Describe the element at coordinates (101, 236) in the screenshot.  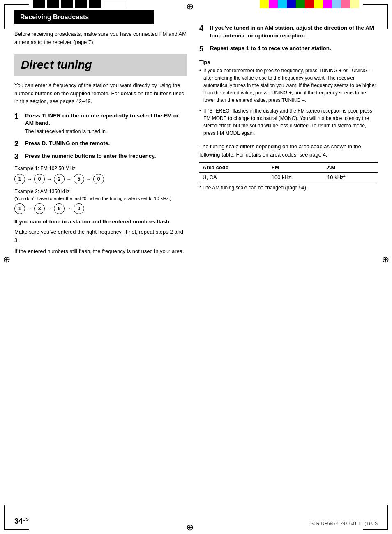
I see `cannot-tune-p1: Make sure you’ve entered the right frequ…` at that location.